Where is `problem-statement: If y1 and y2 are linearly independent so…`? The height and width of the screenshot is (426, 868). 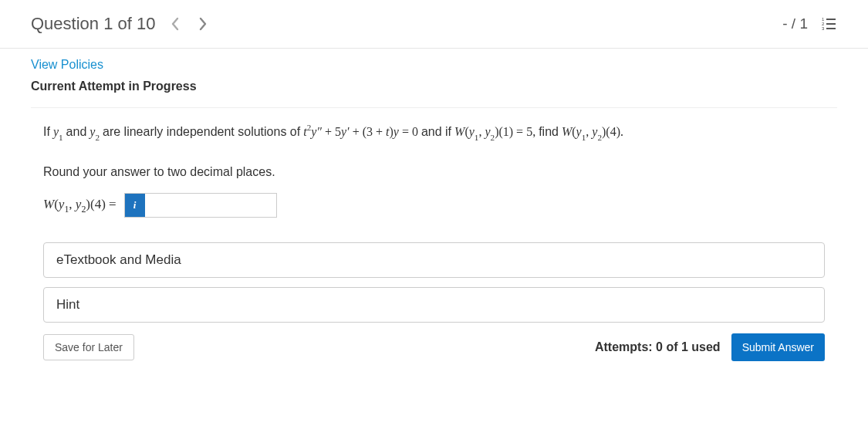 problem-statement: If y1 and y2 are linearly independent so… is located at coordinates (434, 133).